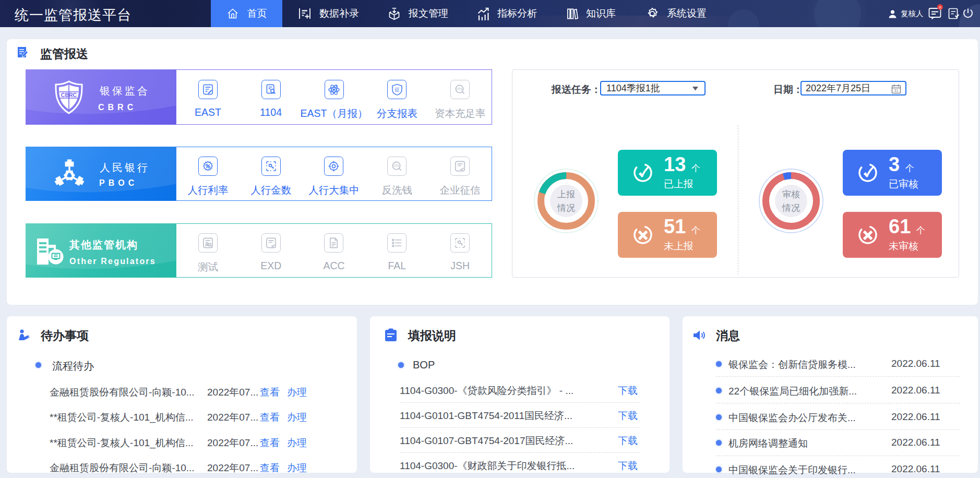 The height and width of the screenshot is (478, 980). What do you see at coordinates (896, 91) in the screenshot?
I see `svg-text: 31` at bounding box center [896, 91].